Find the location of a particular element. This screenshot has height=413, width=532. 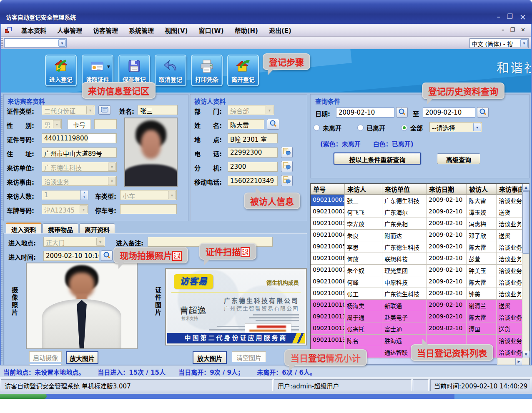

mobile-input: 15602210349 is located at coordinates (253, 181).